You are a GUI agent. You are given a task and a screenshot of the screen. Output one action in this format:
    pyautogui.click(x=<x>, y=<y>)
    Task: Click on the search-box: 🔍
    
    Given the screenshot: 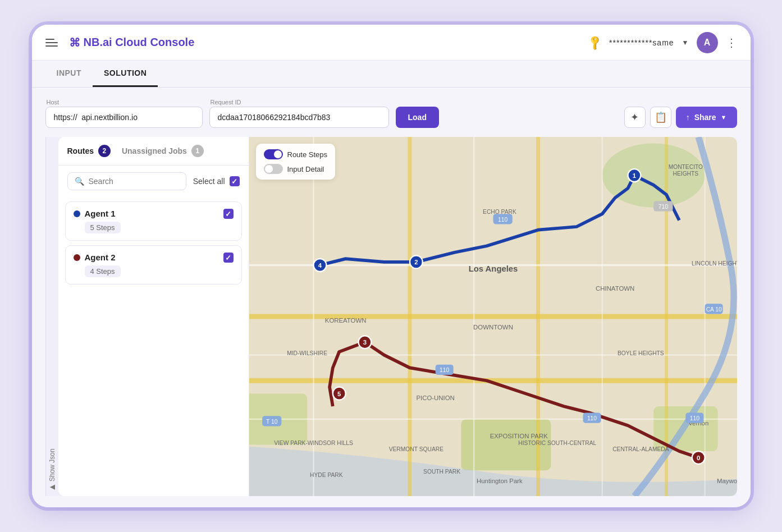 What is the action you would take?
    pyautogui.click(x=127, y=181)
    